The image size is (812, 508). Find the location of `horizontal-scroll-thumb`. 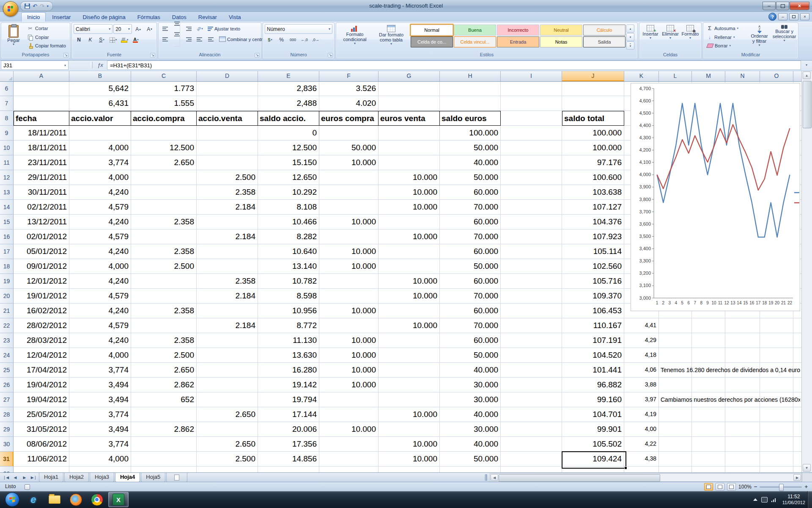

horizontal-scroll-thumb is located at coordinates (579, 478).